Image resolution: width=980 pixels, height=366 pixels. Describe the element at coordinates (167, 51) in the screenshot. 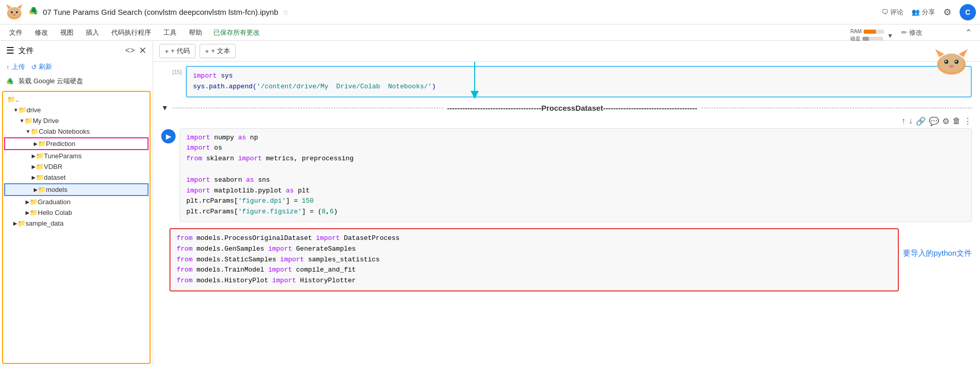

I see `plus-code-icon: +` at that location.